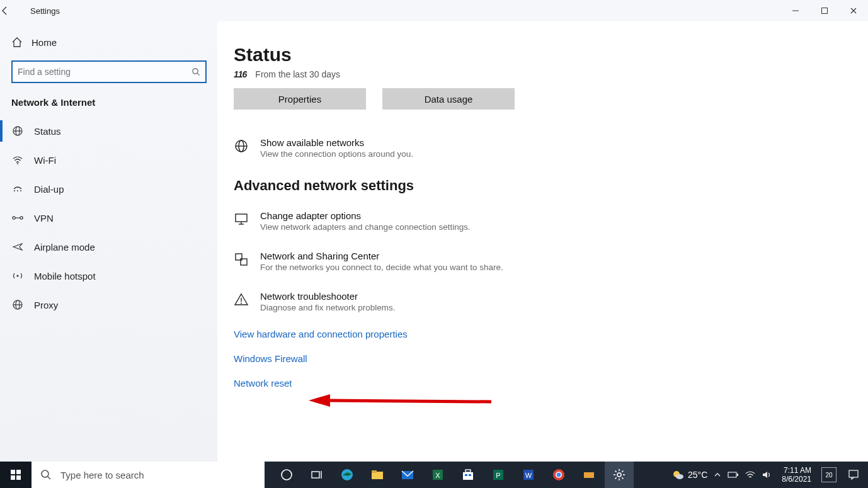  Describe the element at coordinates (854, 475) in the screenshot. I see `action-center-icon` at that location.